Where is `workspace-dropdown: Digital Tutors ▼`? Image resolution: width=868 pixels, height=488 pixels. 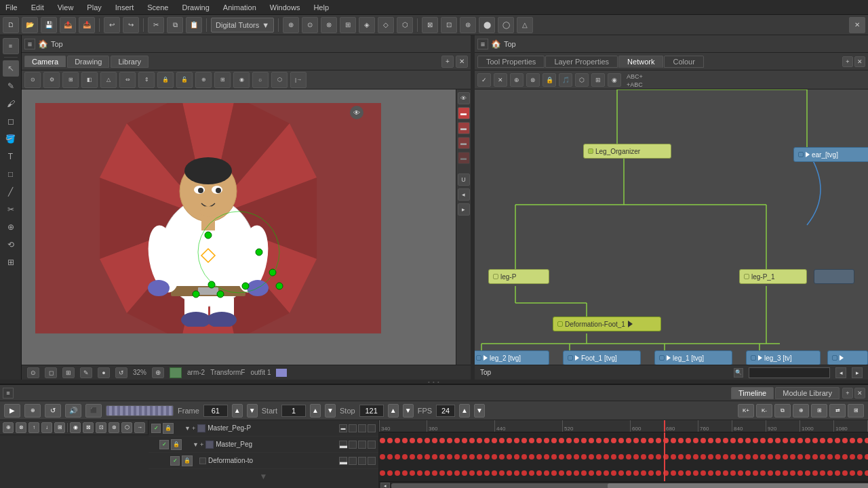
workspace-dropdown: Digital Tutors ▼ is located at coordinates (243, 25).